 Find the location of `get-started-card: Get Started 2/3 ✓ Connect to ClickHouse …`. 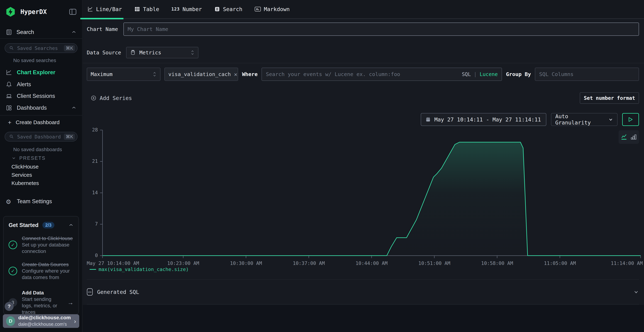

get-started-card: Get Started 2/3 ✓ Connect to ClickHouse … is located at coordinates (41, 265).